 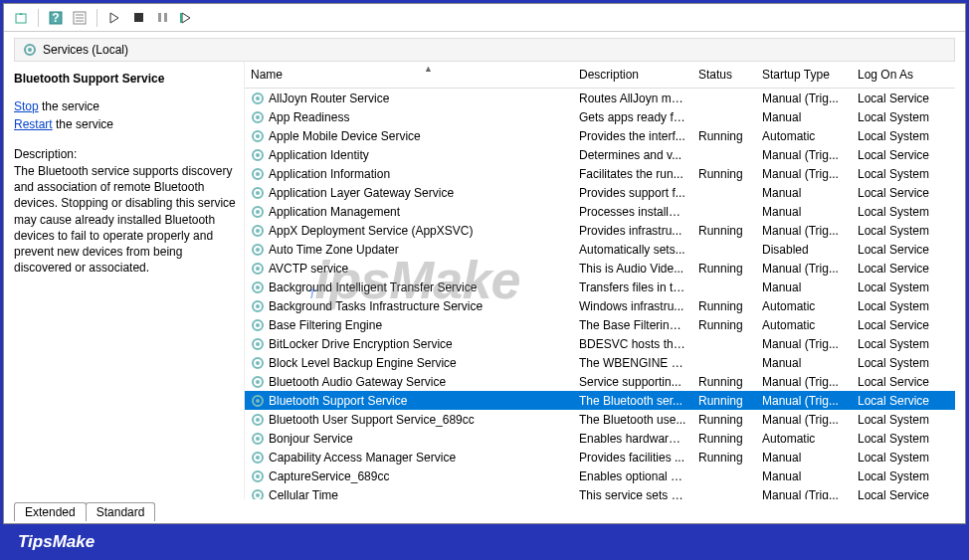 I want to click on service-desc: The WBENGINE se..., so click(x=633, y=363).